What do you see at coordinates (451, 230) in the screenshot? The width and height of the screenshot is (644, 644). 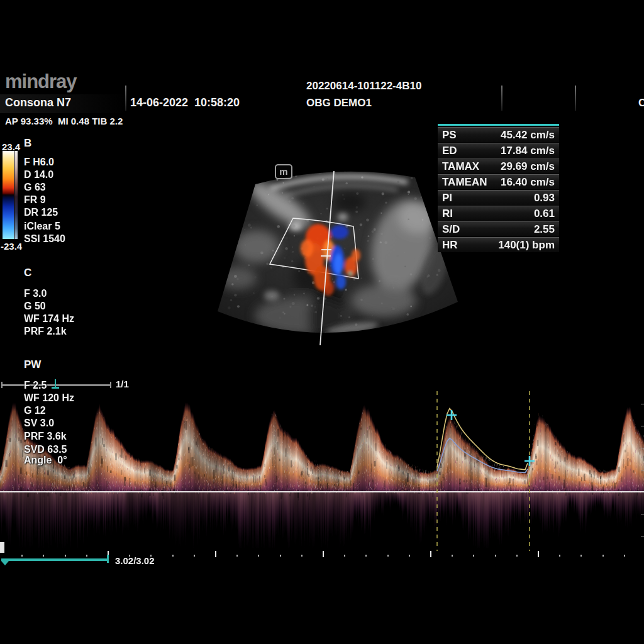 I see `result-label: S/D` at bounding box center [451, 230].